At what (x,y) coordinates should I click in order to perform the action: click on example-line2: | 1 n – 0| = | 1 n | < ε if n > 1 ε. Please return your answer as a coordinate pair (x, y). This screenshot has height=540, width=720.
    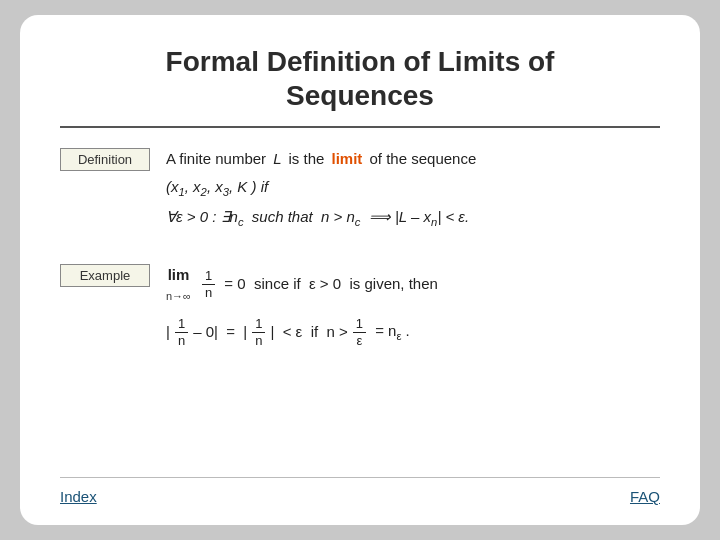
    Looking at the image, I should click on (413, 332).